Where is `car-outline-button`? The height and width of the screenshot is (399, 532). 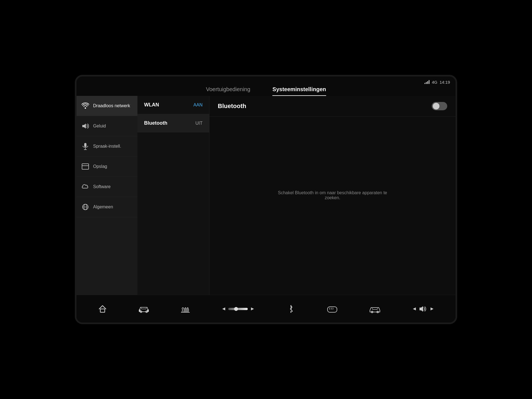
car-outline-button is located at coordinates (375, 309).